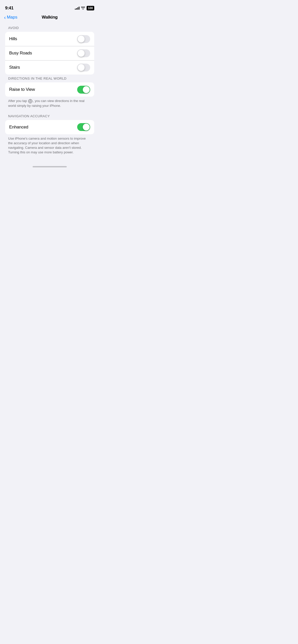 This screenshot has height=644, width=298. Describe the element at coordinates (50, 92) in the screenshot. I see `main-content: AVOID Hills Busy Roads Stairs` at that location.